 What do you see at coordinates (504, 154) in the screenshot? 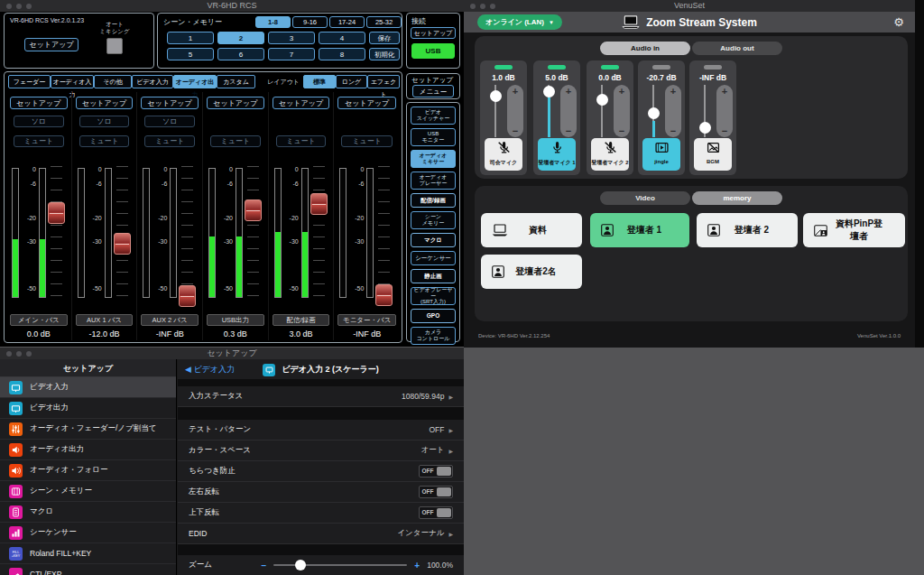
I see `channel-mute-button: 司会マイク` at bounding box center [504, 154].